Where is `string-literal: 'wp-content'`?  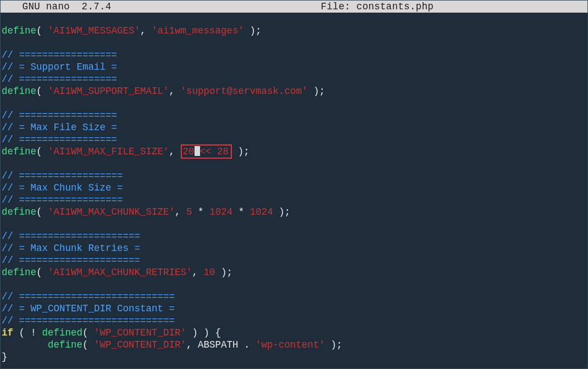
string-literal: 'wp-content' is located at coordinates (290, 345).